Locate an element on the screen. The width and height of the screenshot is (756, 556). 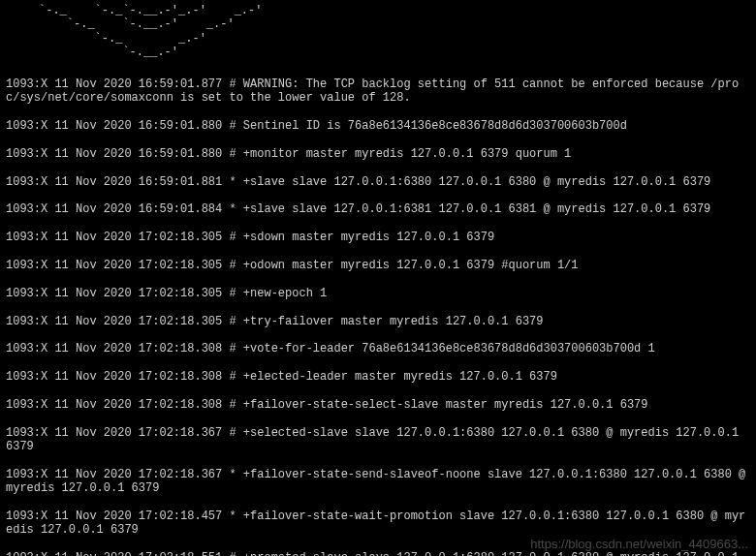
redis-ascii-logo: `-._ `-._`-.__.-'_.-' _.-' `-._ `-.__.-'… is located at coordinates (378, 30).